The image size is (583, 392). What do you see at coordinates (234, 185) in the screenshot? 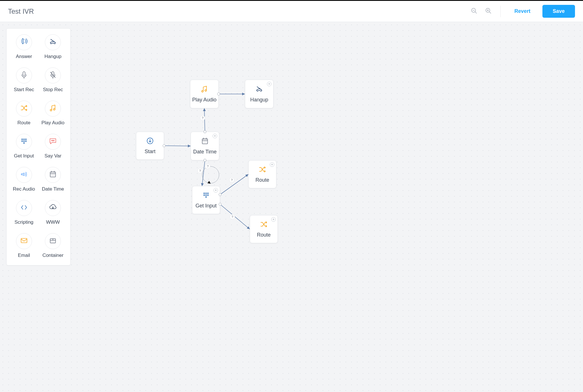
I see `edge-e5` at bounding box center [234, 185].